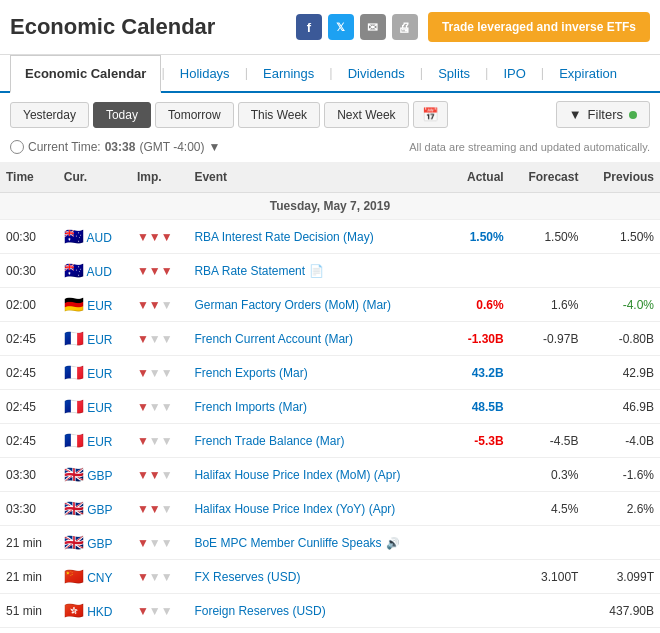 This screenshot has height=633, width=660. Describe the element at coordinates (250, 407) in the screenshot. I see `event-link: French Imports (Mar)` at that location.